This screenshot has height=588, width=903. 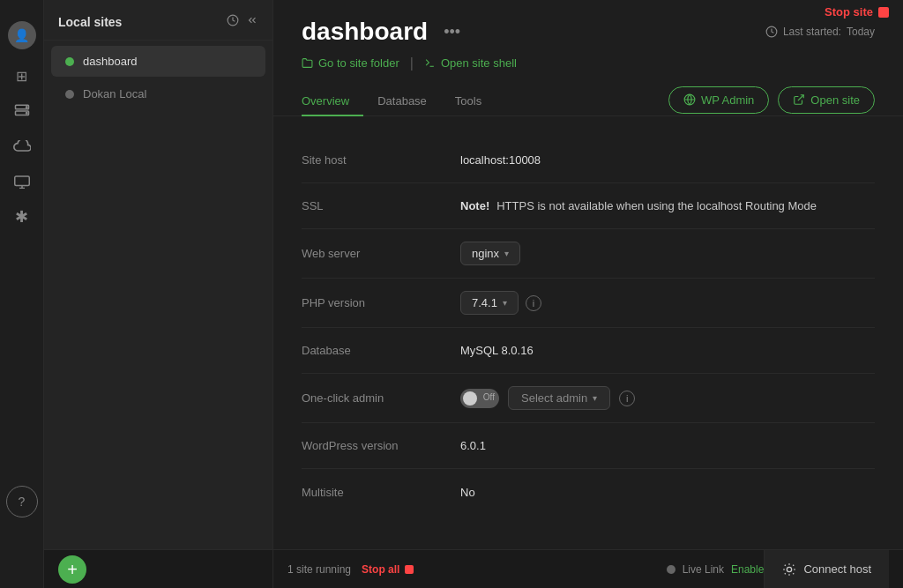 What do you see at coordinates (359, 63) in the screenshot?
I see `goto-folder-label: Go to site folder` at bounding box center [359, 63].